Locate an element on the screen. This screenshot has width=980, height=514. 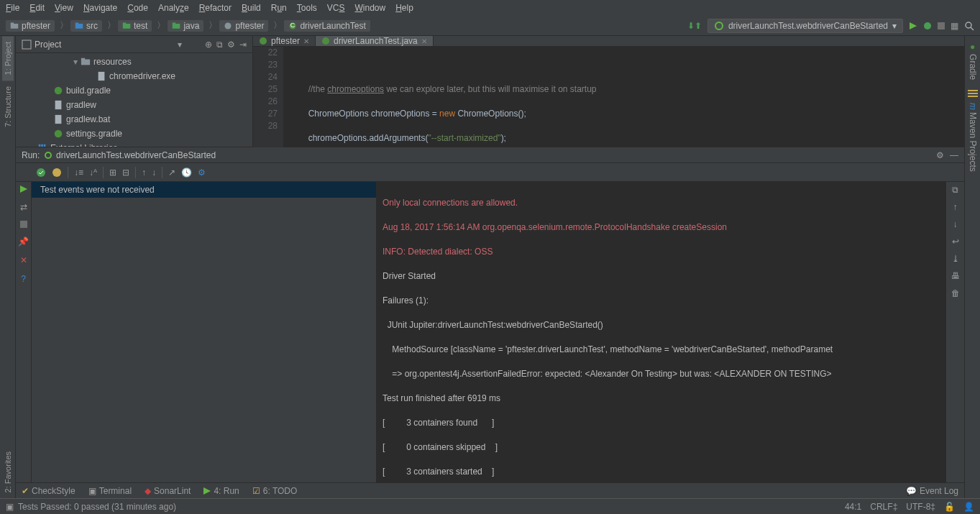
pin-icon: 📌 is located at coordinates (23, 242).